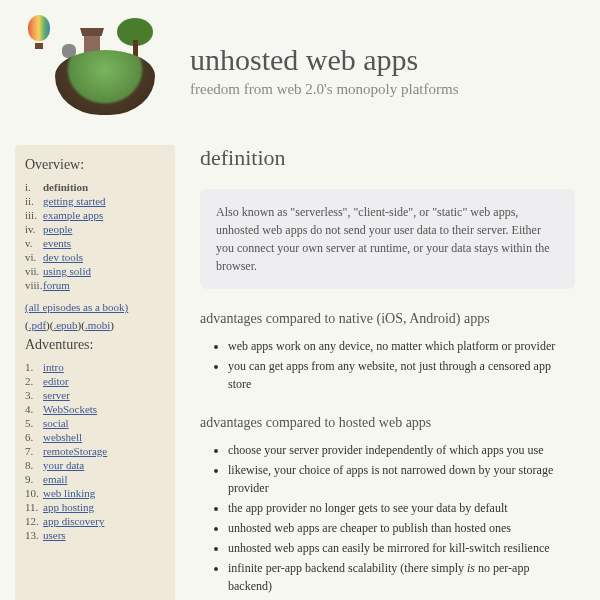 The width and height of the screenshot is (600, 600). Describe the element at coordinates (95, 229) in the screenshot. I see `overview-item: iv. people` at that location.